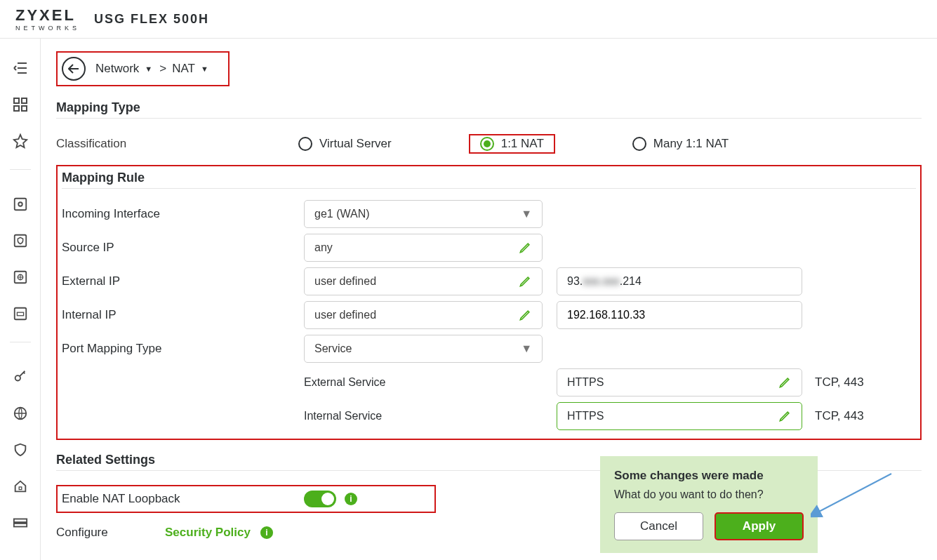 The height and width of the screenshot is (560, 937). What do you see at coordinates (343, 214) in the screenshot?
I see `incoming-interface-value: ge1 (WAN)` at bounding box center [343, 214].